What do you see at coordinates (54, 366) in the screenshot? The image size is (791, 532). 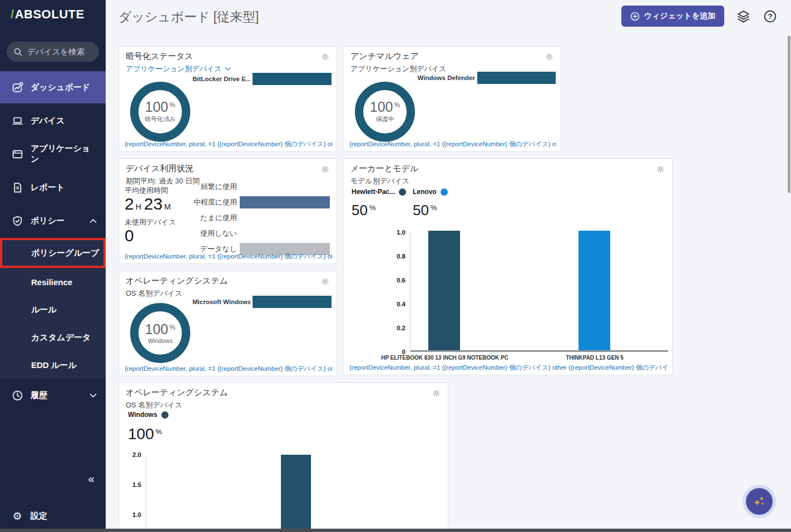 I see `submenu-item-label: EDD ルール` at bounding box center [54, 366].